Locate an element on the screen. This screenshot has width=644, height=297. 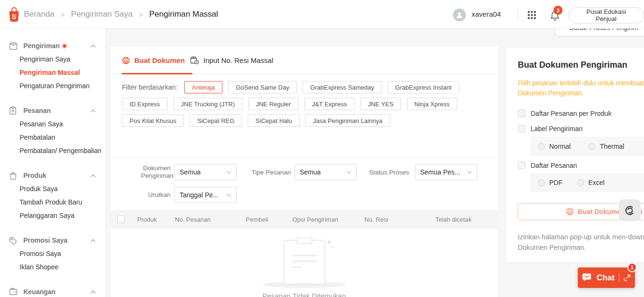
radio-thermal is located at coordinates (592, 147).